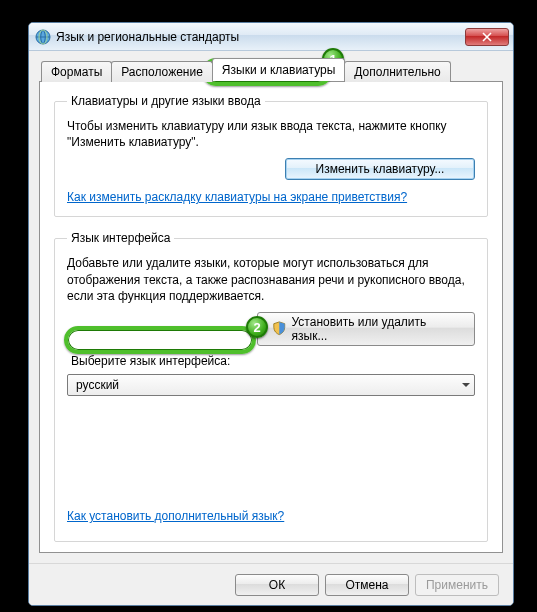  I want to click on install-additional-language-link: Как установить дополнительный язык?, so click(176, 516).